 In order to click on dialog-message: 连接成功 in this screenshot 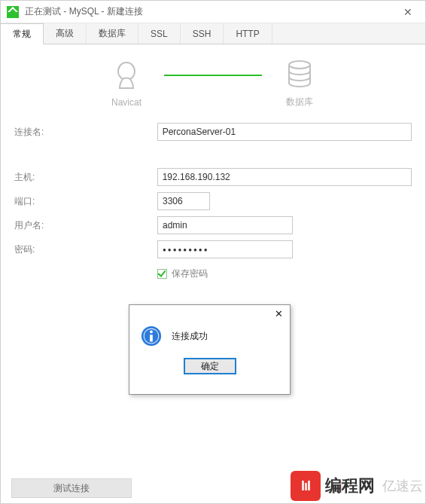, I will do `click(190, 336)`.